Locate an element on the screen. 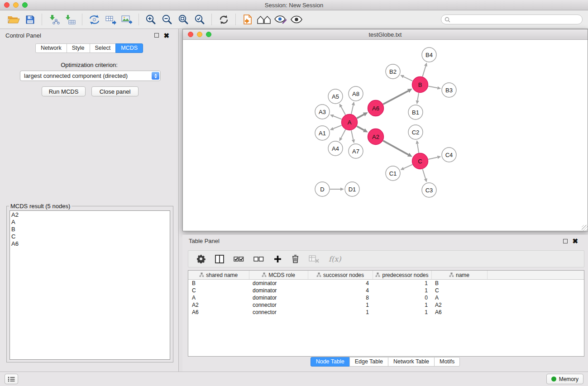 The image size is (588, 386). zoom-fit-button is located at coordinates (183, 19).